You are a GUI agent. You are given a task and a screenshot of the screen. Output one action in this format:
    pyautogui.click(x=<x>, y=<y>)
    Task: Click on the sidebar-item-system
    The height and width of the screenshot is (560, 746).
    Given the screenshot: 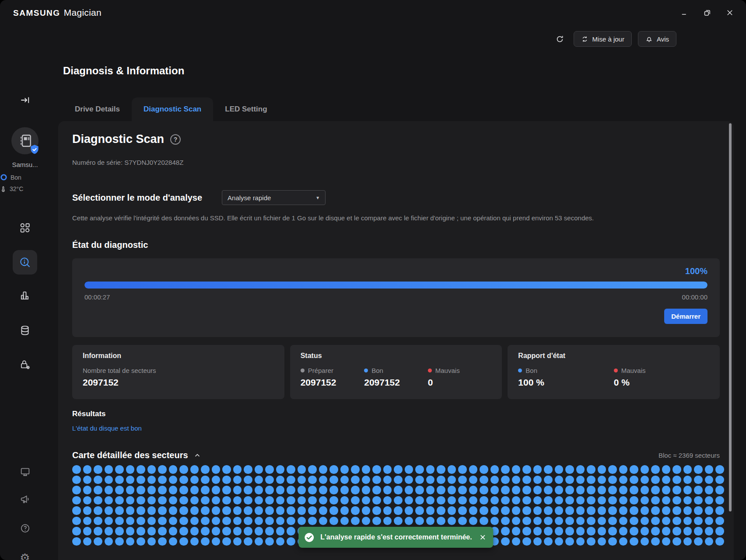 What is the action you would take?
    pyautogui.click(x=25, y=472)
    